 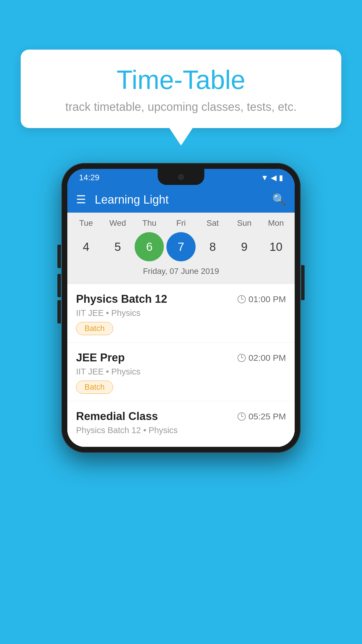 What do you see at coordinates (149, 247) in the screenshot?
I see `day-6-today: 6` at bounding box center [149, 247].